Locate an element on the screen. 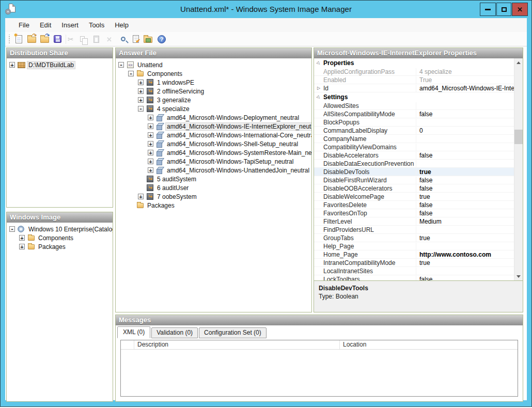 This screenshot has height=408, width=532. scrollbar-thumb is located at coordinates (519, 137).